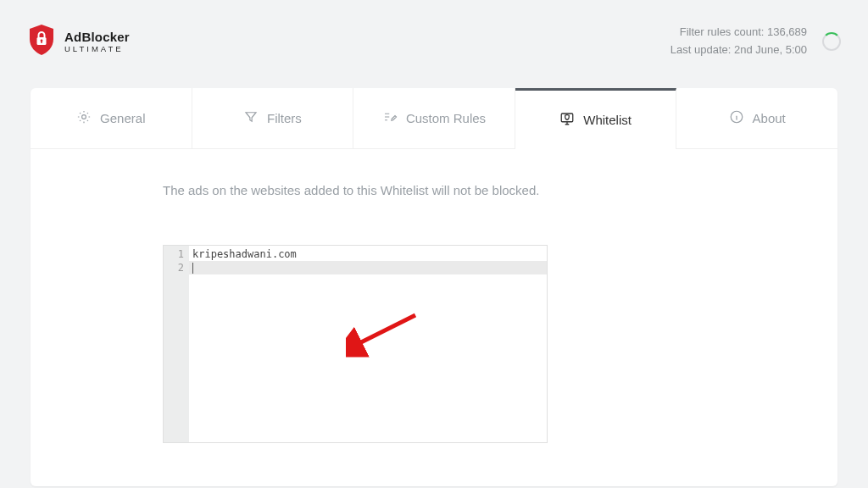 The height and width of the screenshot is (488, 868). I want to click on last-update-time: Last update: 2nd June, 5:00, so click(739, 51).